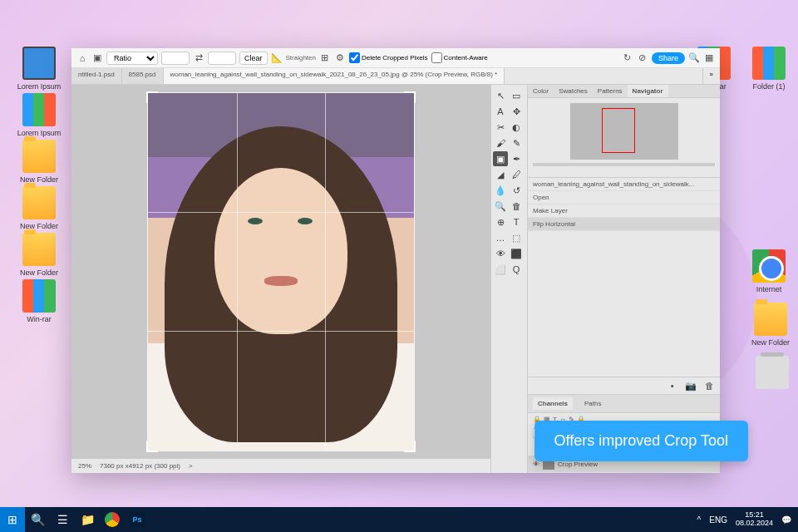  I want to click on tool-button: ◢, so click(500, 175).